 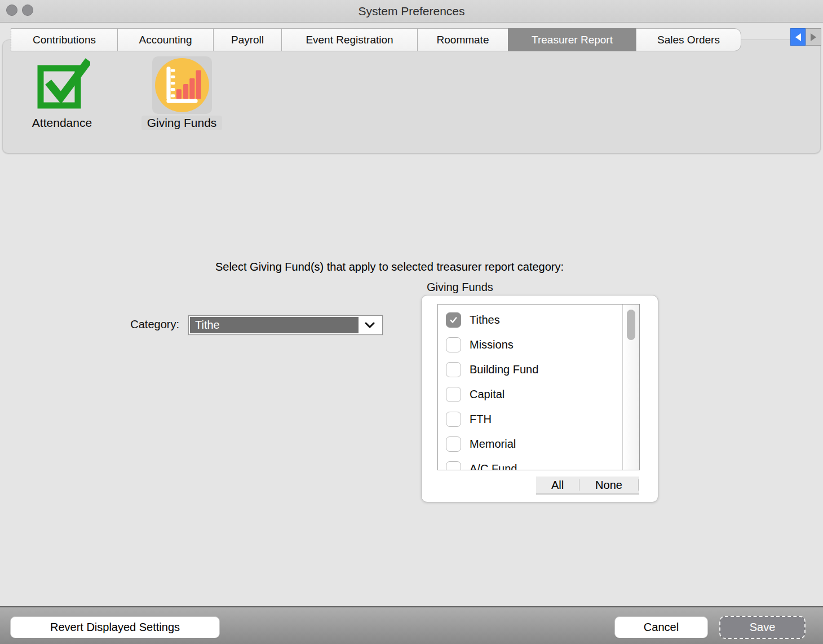 What do you see at coordinates (661, 627) in the screenshot?
I see `cancel-button: Cancel` at bounding box center [661, 627].